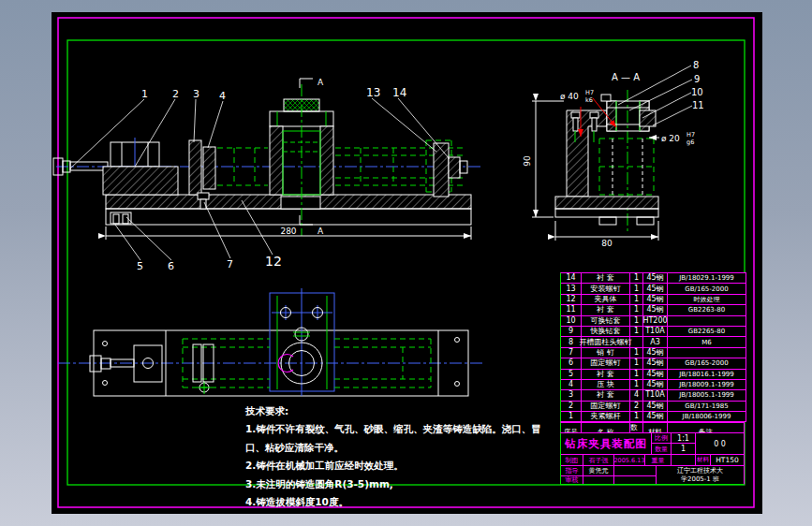  What do you see at coordinates (652, 427) in the screenshot?
I see `parts-list-header: 序号 名 称 数量 材料 备注` at bounding box center [652, 427].